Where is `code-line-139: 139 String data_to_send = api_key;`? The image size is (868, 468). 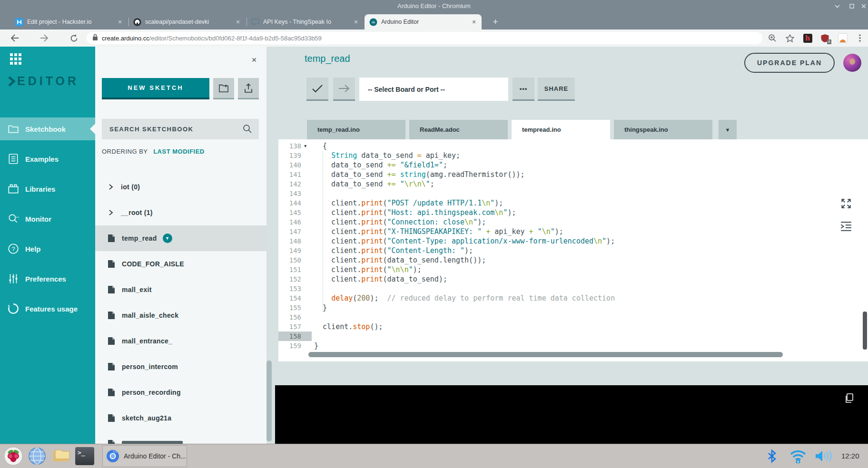 code-line-139: 139 String data_to_send = api_key; is located at coordinates (573, 156).